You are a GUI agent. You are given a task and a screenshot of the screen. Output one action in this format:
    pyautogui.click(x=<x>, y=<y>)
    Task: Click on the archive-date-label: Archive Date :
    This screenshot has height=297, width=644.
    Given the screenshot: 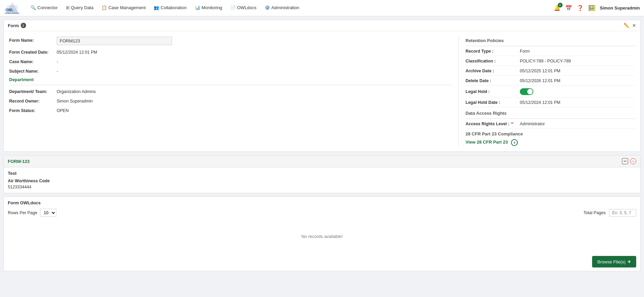 What is the action you would take?
    pyautogui.click(x=493, y=71)
    